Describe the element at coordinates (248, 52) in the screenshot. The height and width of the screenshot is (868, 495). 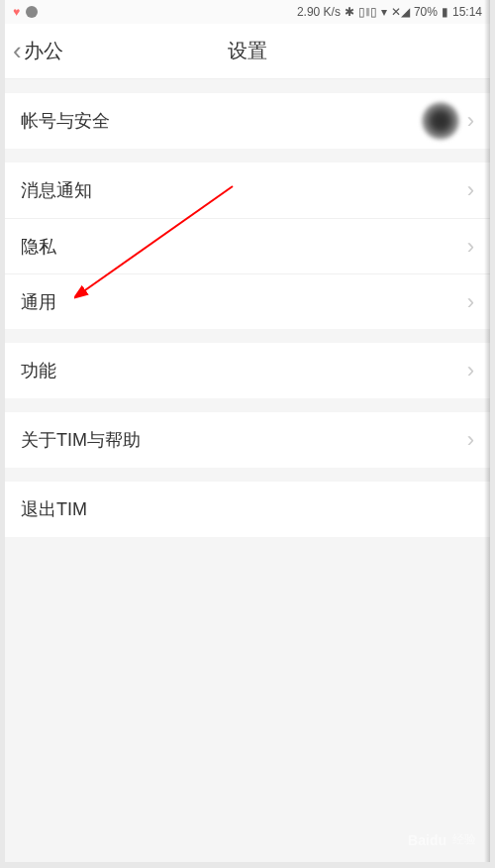
I see `page-title: 设置` at that location.